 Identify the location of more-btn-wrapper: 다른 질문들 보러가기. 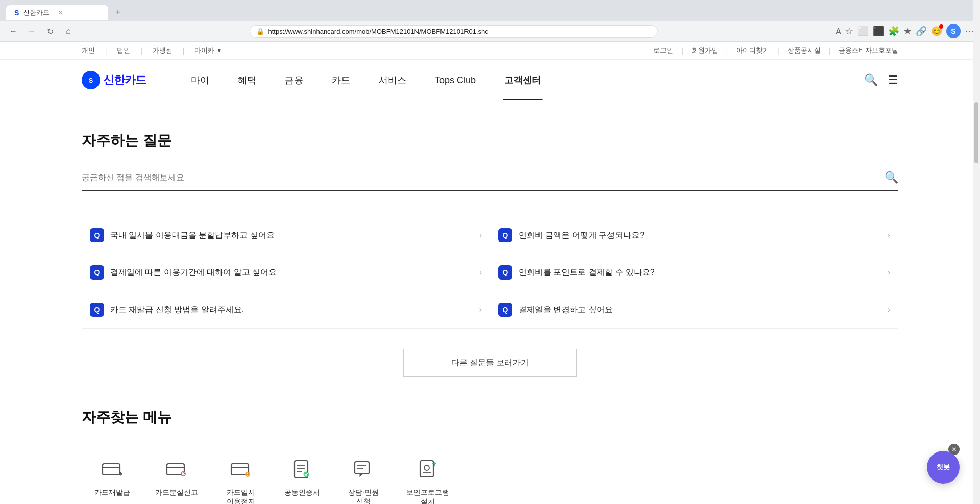
(490, 363).